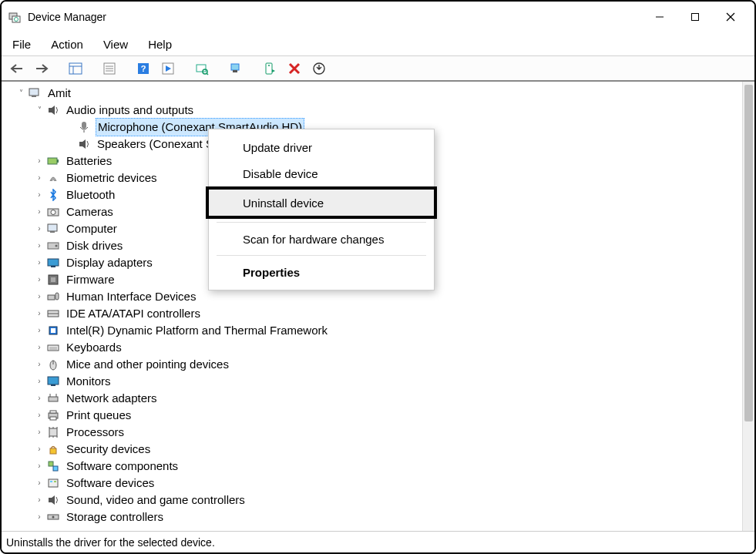 The height and width of the screenshot is (554, 756). Describe the element at coordinates (373, 466) in the screenshot. I see `tree-software-components: › Software components` at that location.